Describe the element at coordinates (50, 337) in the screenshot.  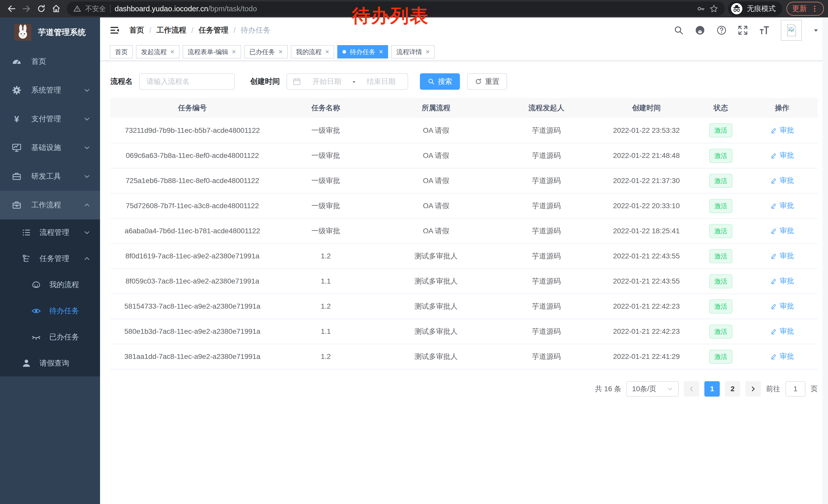
I see `sidebar-item-done-tasks: 已办任务` at that location.